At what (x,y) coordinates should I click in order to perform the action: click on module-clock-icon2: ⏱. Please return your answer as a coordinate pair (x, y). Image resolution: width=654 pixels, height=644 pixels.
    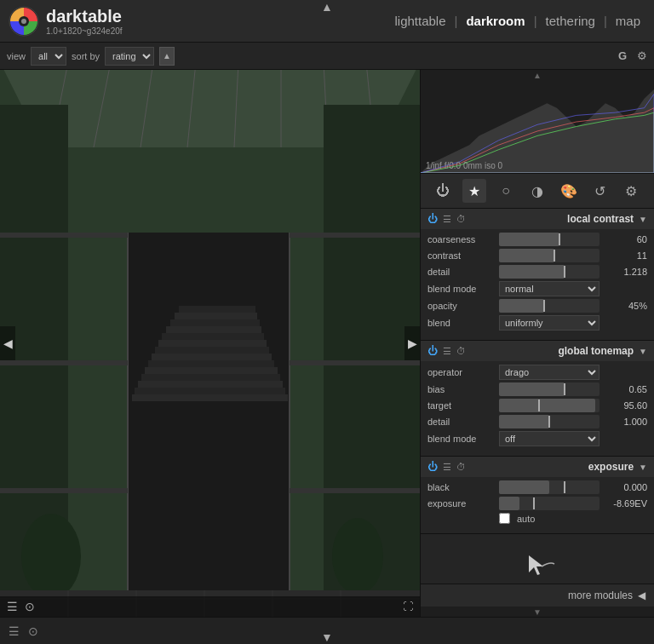
    Looking at the image, I should click on (462, 351).